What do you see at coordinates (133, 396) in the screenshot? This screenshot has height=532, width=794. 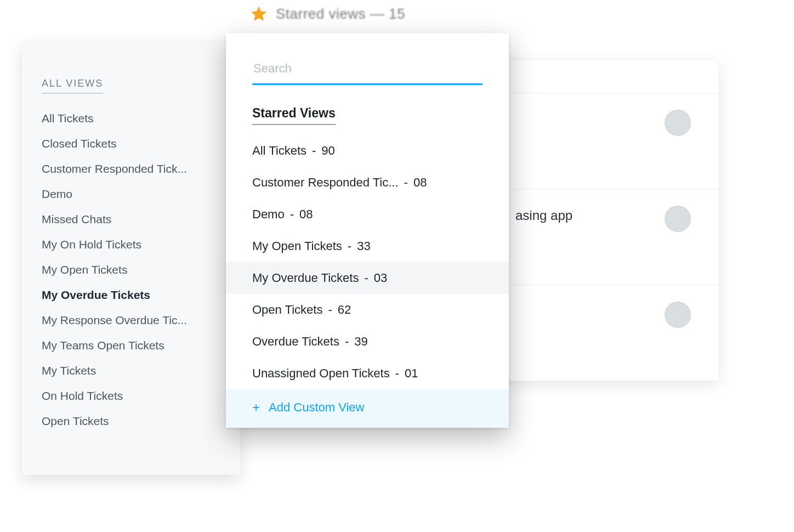 I see `sidebar-view-item: On Hold Tickets` at bounding box center [133, 396].